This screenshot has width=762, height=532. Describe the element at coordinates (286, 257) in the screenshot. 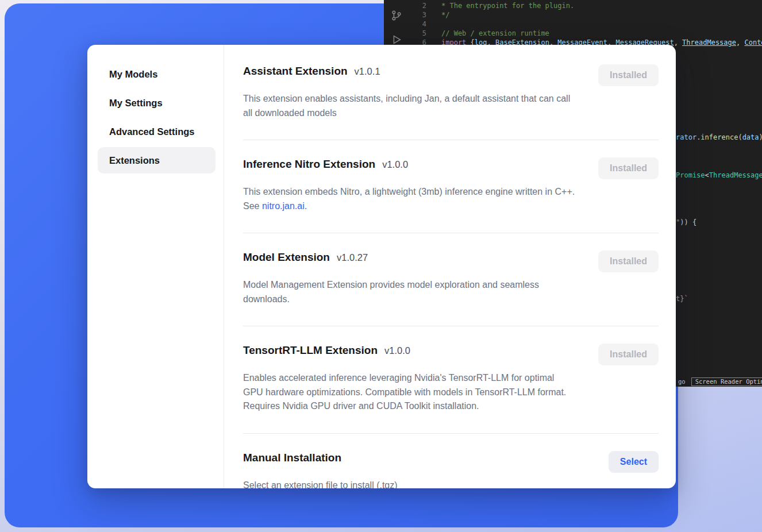

I see `extension-title: Model Extension` at that location.